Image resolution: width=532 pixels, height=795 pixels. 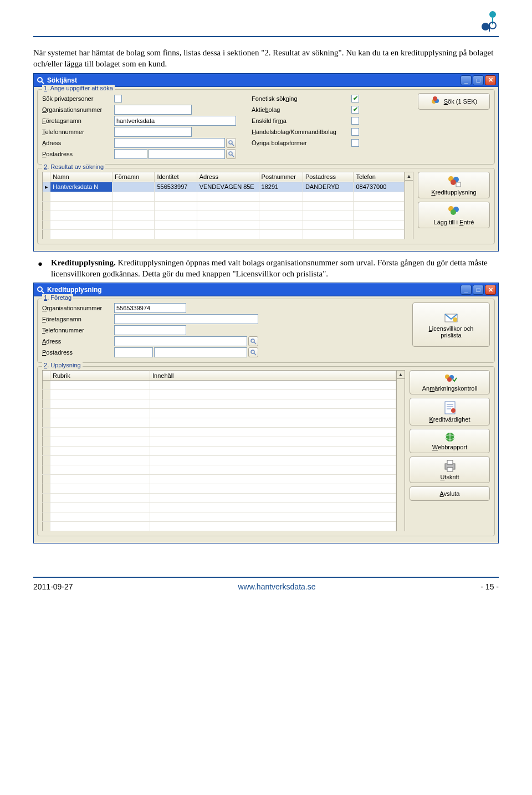 What do you see at coordinates (355, 143) in the screenshot?
I see `ovriga-checkbox` at bounding box center [355, 143].